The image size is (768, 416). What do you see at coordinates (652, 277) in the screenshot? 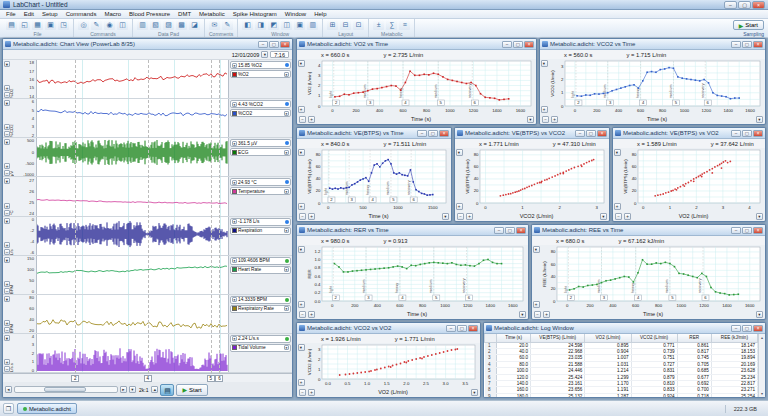
I see `plot-area: 02004006008001000120014001600020406080RE…` at bounding box center [652, 277].